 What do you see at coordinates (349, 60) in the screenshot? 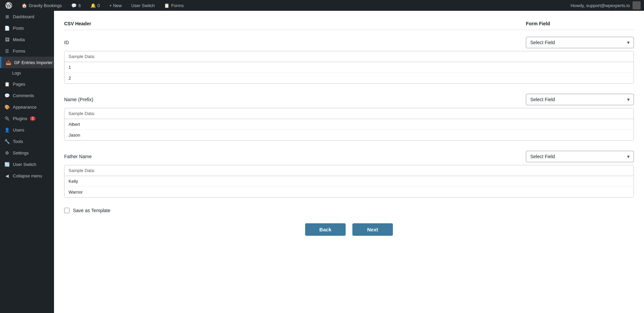
I see `id-field-row: ID Select Field ▼ Sample Data: 1 2` at bounding box center [349, 60].